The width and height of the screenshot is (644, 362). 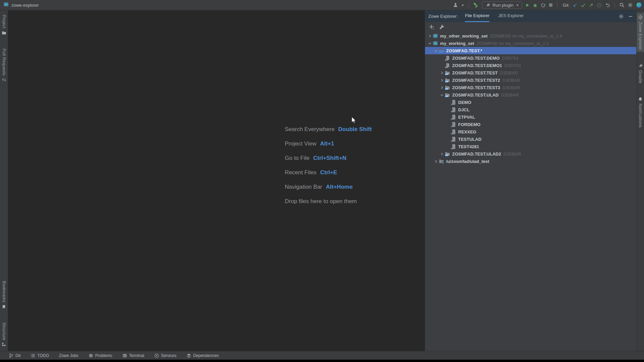 What do you see at coordinates (557, 5) in the screenshot?
I see `toolbar-divider` at bounding box center [557, 5].